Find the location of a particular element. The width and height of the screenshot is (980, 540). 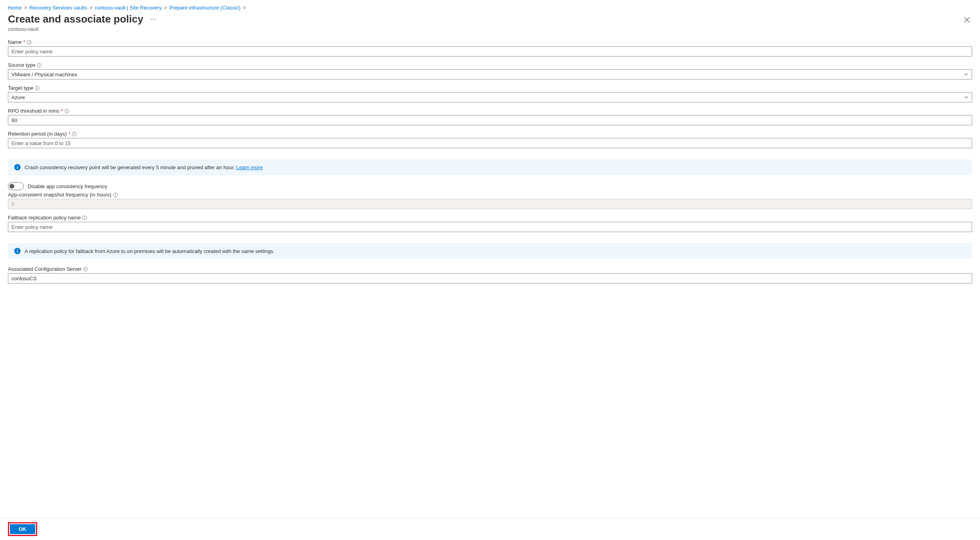

failback-policy-input is located at coordinates (490, 227).